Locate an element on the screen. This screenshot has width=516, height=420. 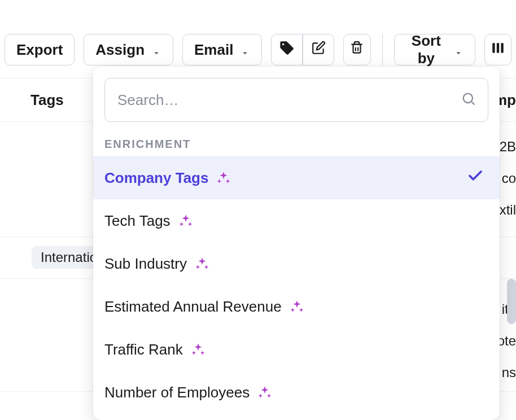
scrollbar-thumb is located at coordinates (511, 301).